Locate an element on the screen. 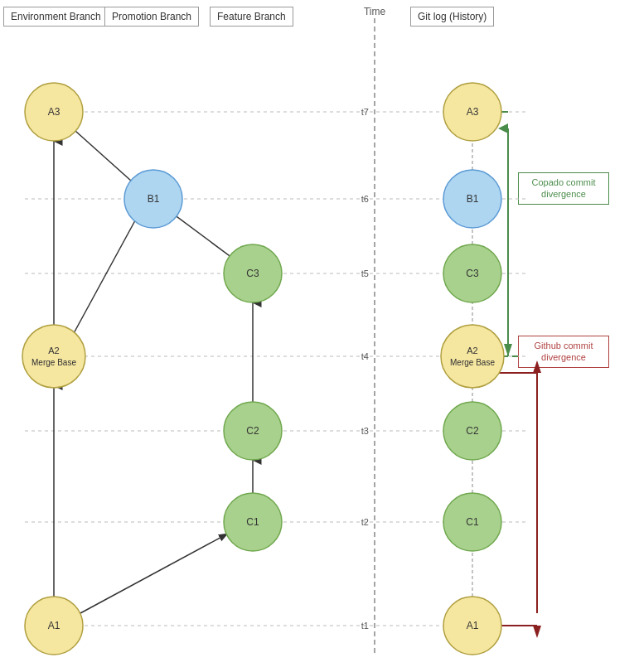 This screenshot has width=639, height=672. t2-label: t2 is located at coordinates (365, 522).